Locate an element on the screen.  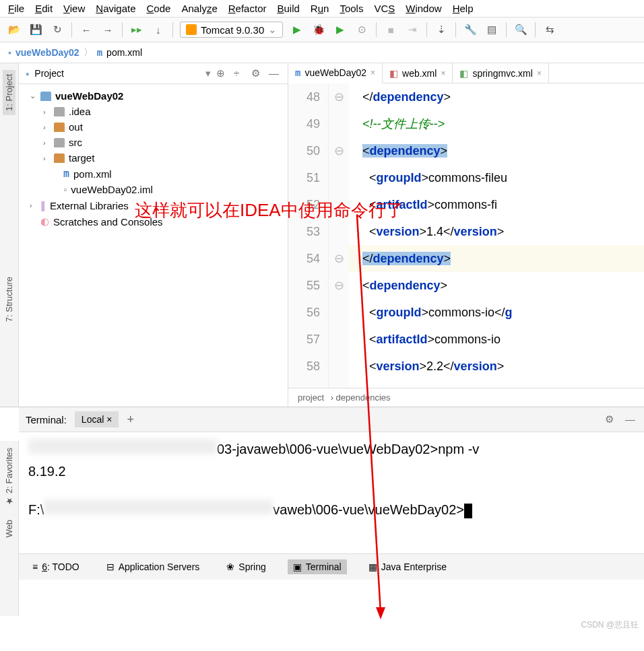
tree-item-target: ›target is located at coordinates (154, 158).